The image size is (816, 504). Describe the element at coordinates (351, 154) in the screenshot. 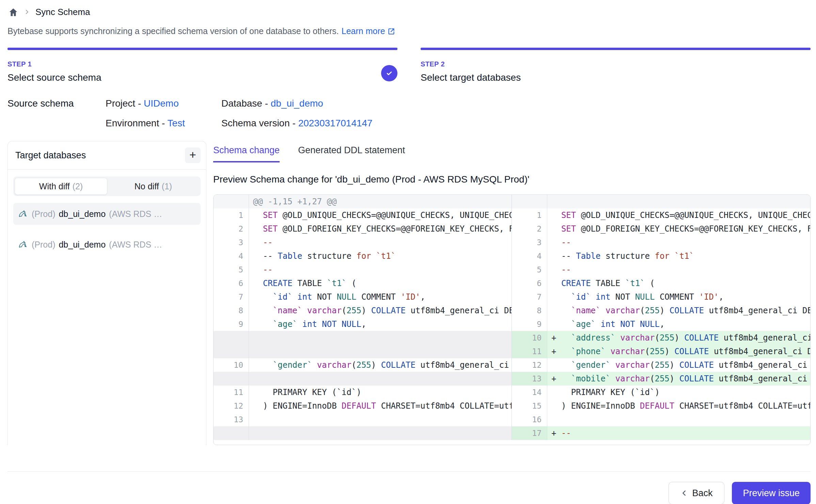

I see `tab-generated-ddl: Generated DDL statement` at that location.